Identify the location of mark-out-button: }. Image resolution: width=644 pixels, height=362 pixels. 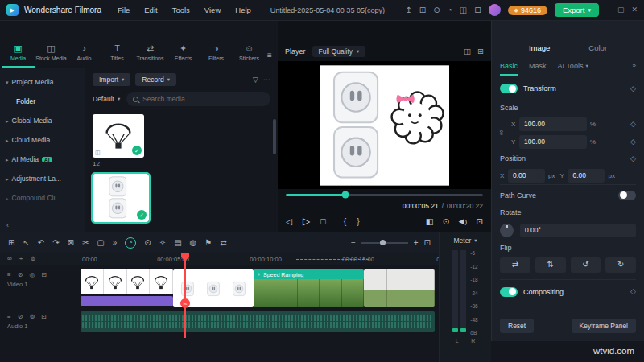
(358, 222).